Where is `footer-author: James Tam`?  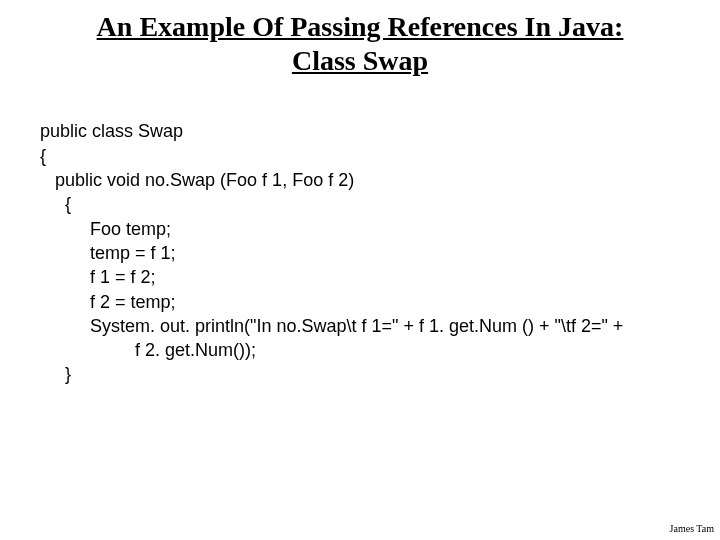 footer-author: James Tam is located at coordinates (692, 528).